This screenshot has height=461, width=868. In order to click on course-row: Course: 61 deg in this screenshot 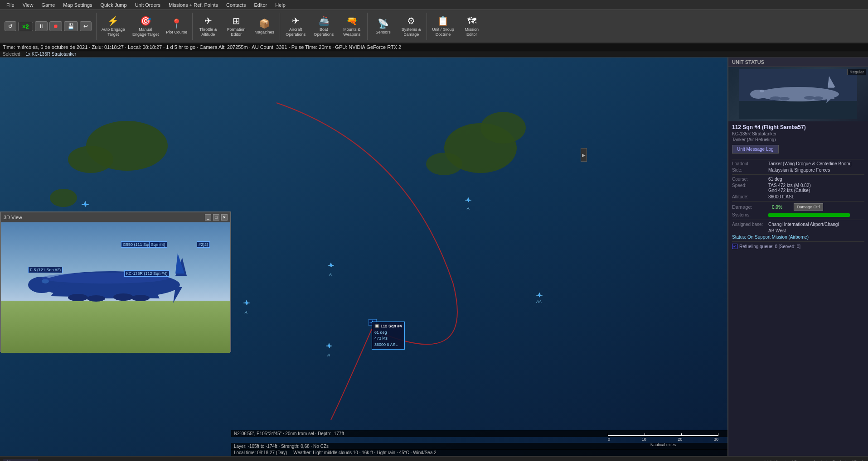, I will do `click(798, 179)`.